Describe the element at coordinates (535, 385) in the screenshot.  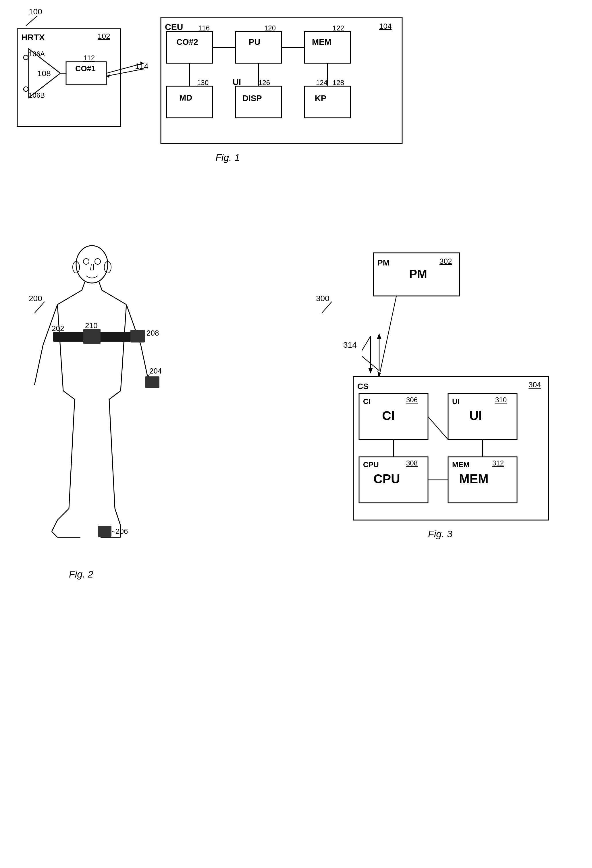
I see `svg-text: 304` at that location.